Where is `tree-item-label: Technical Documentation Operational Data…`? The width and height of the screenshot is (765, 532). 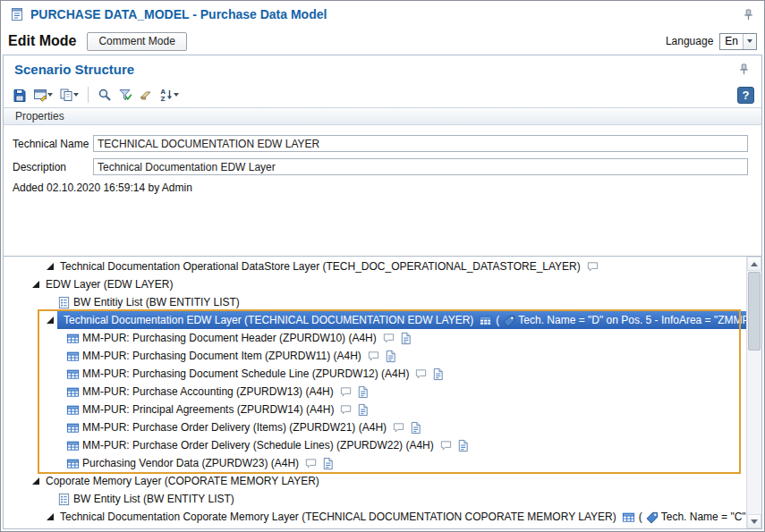
tree-item-label: Technical Documentation Operational Data… is located at coordinates (320, 266).